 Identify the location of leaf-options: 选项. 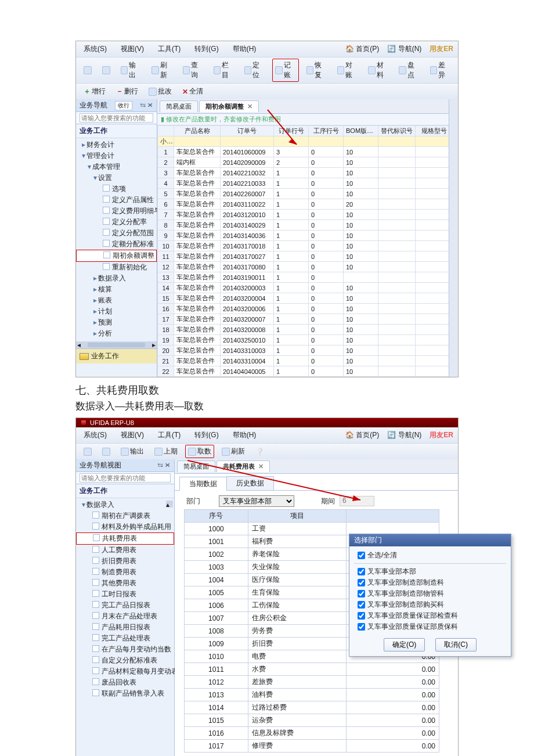
(116, 189).